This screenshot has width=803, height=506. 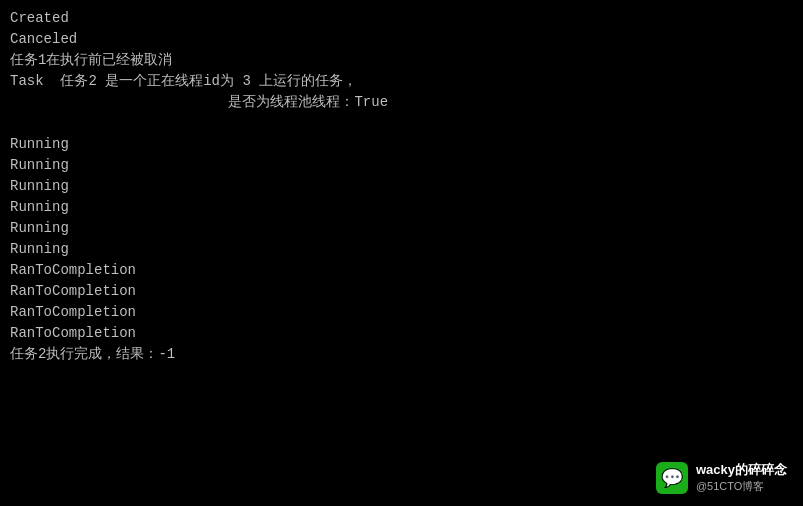 What do you see at coordinates (402, 250) in the screenshot?
I see `line-running6: Running` at bounding box center [402, 250].